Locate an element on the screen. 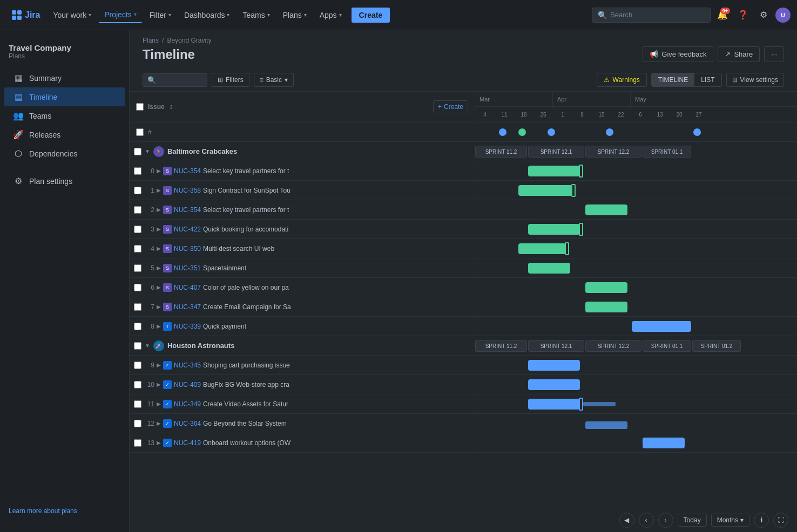 This screenshot has height=532, width=797. apps-menu: Apps ▾ is located at coordinates (330, 15).